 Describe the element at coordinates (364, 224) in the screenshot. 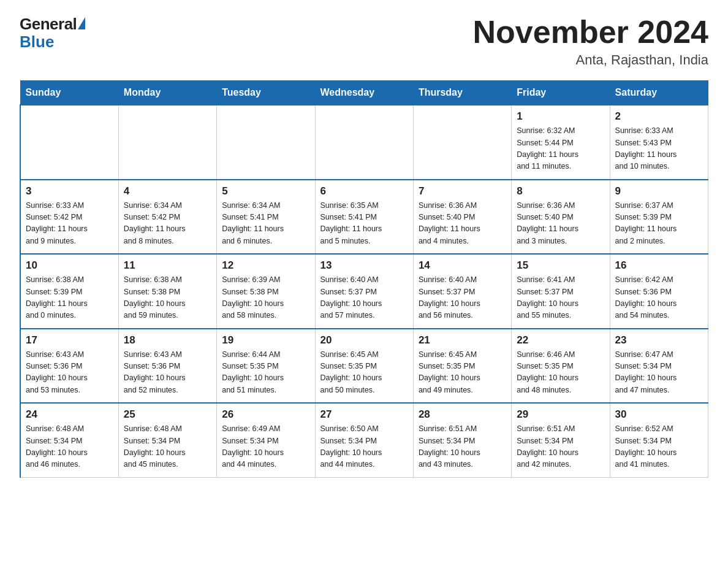

I see `day-info: Sunrise: 6:35 AMSunset: 5:41 PMDaylight:…` at that location.